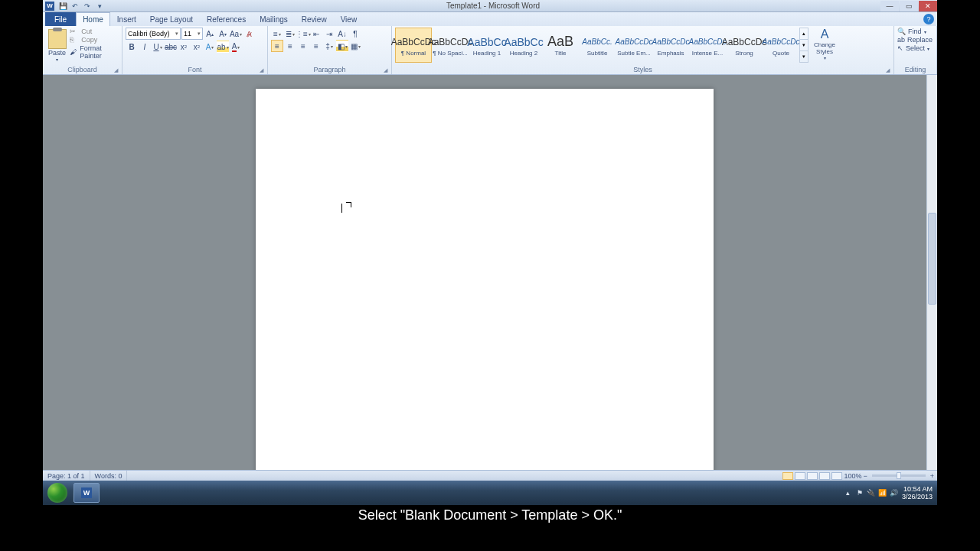 The image size is (980, 551). Describe the element at coordinates (236, 47) in the screenshot. I see `font-color-button: A▾` at that location.